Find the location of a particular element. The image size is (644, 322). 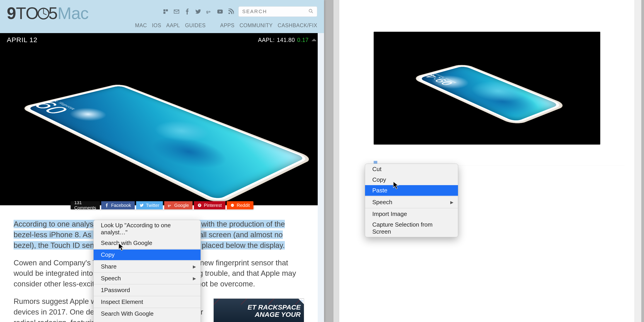

search-icon is located at coordinates (311, 12).